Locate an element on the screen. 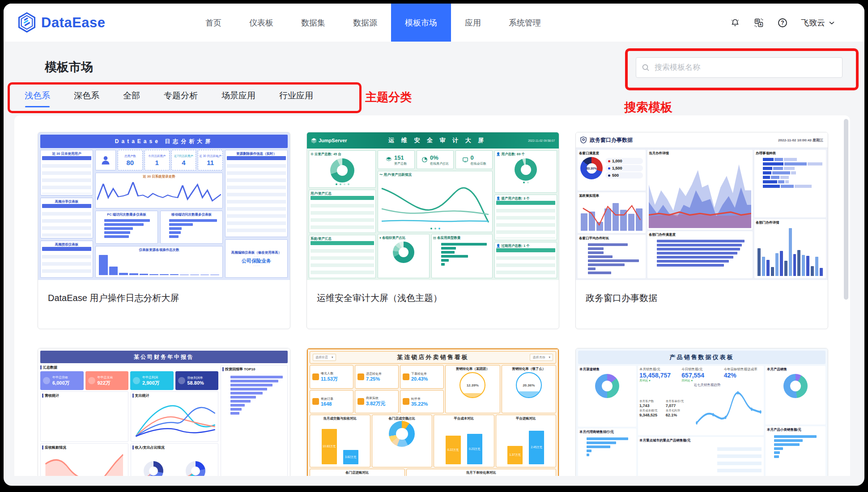 This screenshot has height=492, width=868. preview-donut-chart: ♦ 各组织资产占比 is located at coordinates (404, 256).